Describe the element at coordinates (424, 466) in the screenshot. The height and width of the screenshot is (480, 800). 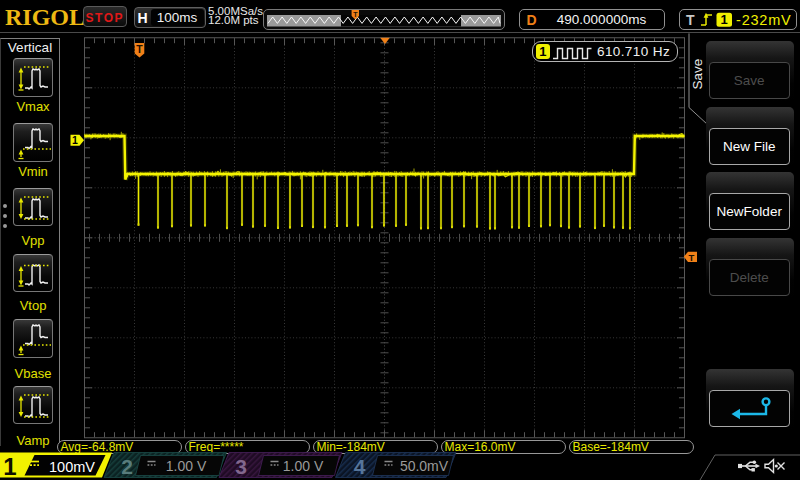
I see `svg-text: 50.0mV` at that location.